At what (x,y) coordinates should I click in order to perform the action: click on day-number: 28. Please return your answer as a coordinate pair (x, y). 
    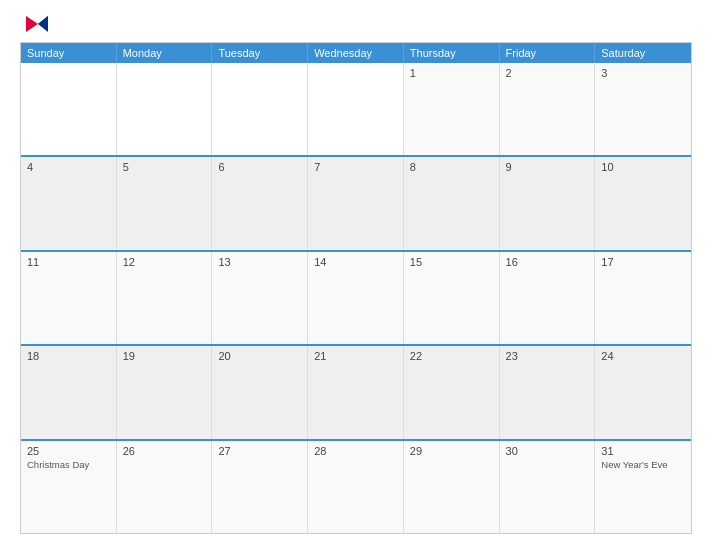
    Looking at the image, I should click on (356, 451).